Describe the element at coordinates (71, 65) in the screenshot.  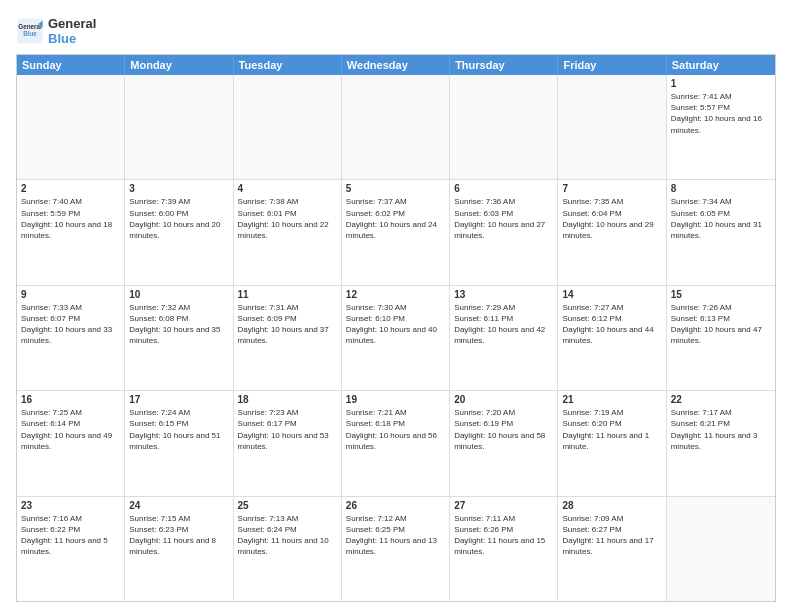
I see `header-cell-sunday: Sunday` at that location.